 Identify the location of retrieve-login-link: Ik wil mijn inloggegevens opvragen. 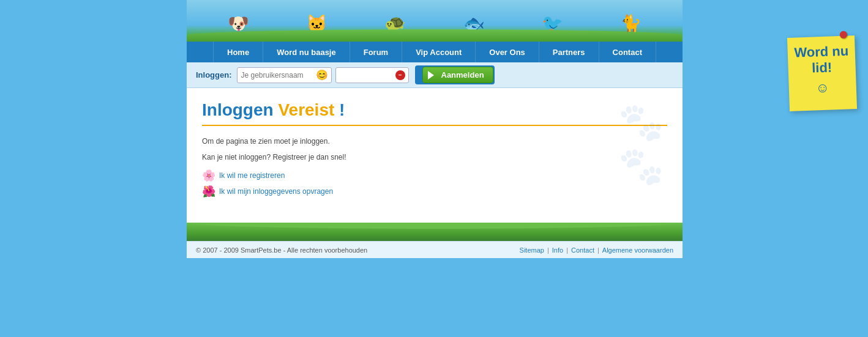
(276, 191).